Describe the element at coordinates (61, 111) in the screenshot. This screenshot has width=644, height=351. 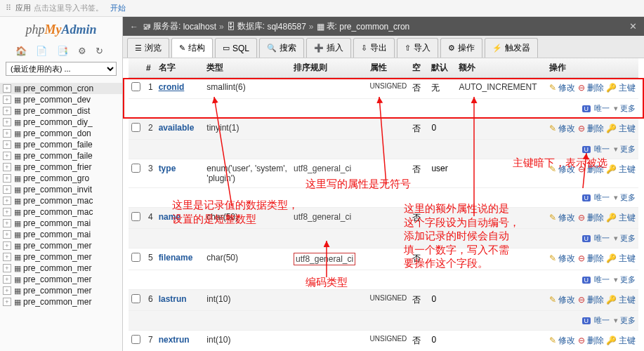
I see `tree-item: +▦pre_common_dist` at that location.